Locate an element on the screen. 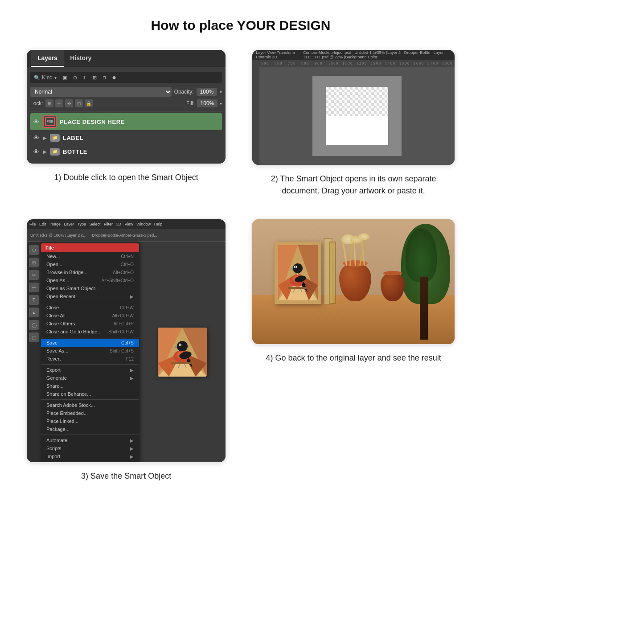  menu-save-as: Save As... Shift+Ctrl+S is located at coordinates (90, 351).